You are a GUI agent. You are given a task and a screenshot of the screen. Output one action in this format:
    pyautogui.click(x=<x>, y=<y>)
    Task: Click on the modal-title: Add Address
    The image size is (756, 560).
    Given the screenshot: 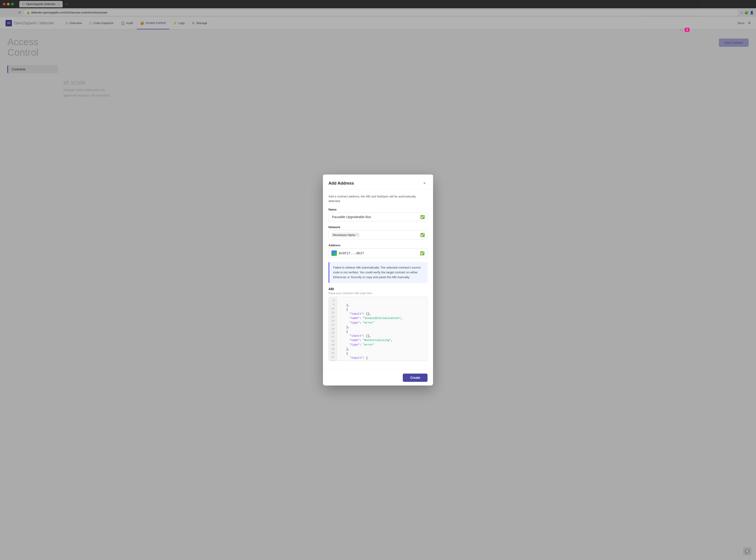 What is the action you would take?
    pyautogui.click(x=341, y=183)
    